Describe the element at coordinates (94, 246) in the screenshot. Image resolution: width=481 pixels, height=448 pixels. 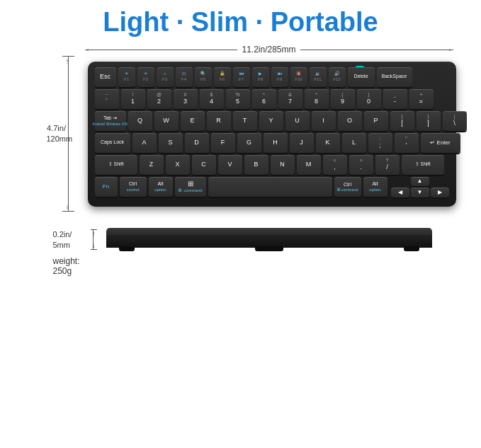
I see `thickness-down-arrow: ↓` at that location.